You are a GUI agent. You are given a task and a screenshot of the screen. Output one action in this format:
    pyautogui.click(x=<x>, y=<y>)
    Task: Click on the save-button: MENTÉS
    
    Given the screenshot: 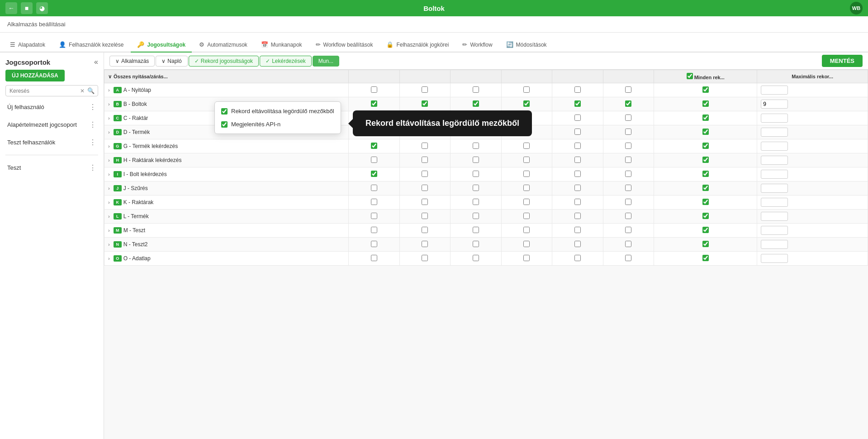 What is the action you would take?
    pyautogui.click(x=842, y=61)
    